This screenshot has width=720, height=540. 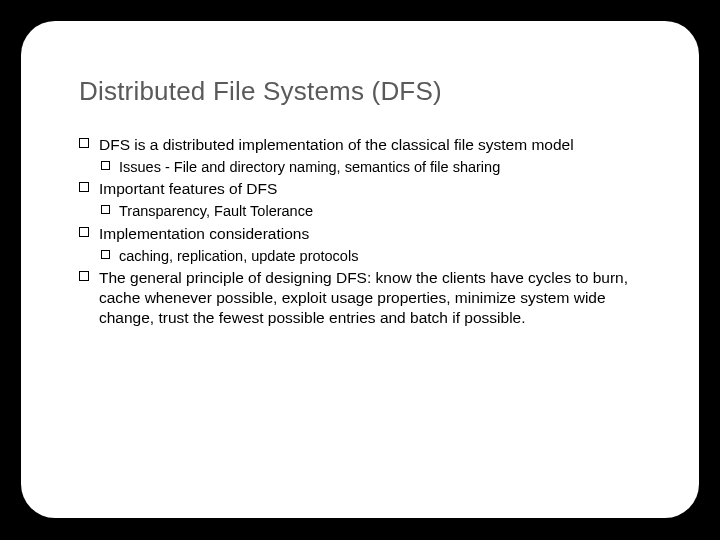 I want to click on bullet-general-principle: The general principle of designing DFS: …, so click(x=364, y=298).